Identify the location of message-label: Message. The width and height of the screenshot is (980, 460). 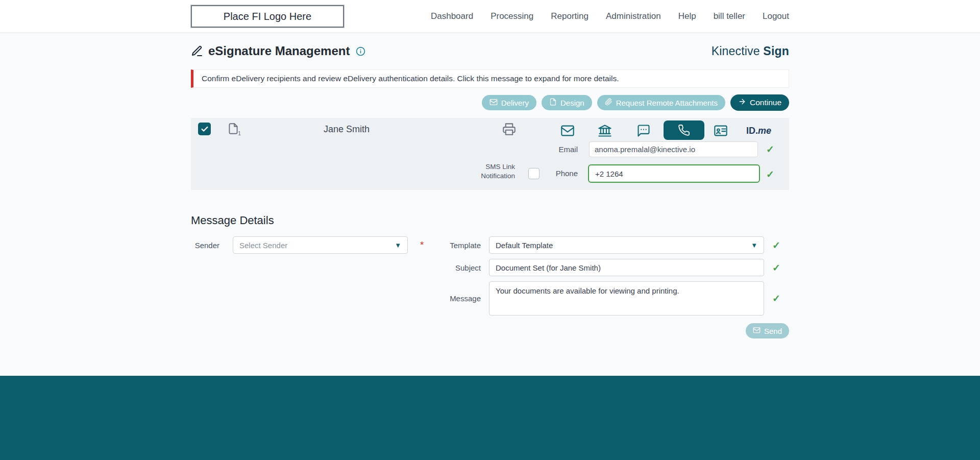
(463, 298).